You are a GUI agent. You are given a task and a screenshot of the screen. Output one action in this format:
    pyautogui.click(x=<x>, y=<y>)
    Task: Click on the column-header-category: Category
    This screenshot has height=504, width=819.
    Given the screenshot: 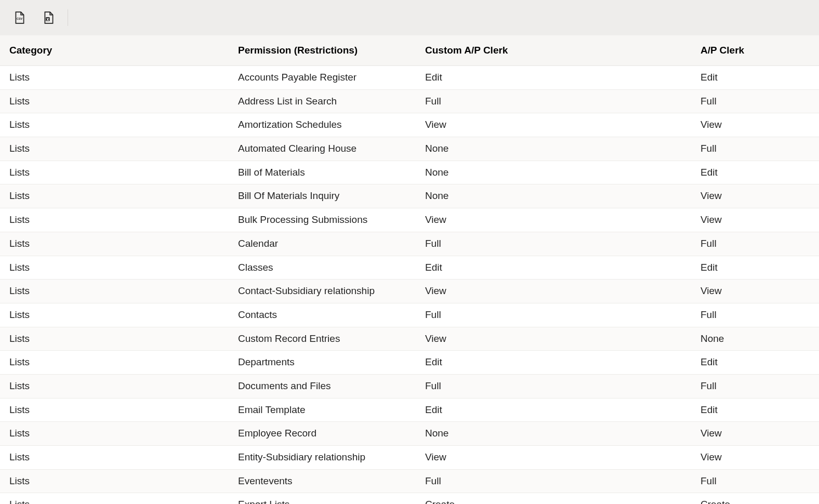 What is the action you would take?
    pyautogui.click(x=114, y=51)
    